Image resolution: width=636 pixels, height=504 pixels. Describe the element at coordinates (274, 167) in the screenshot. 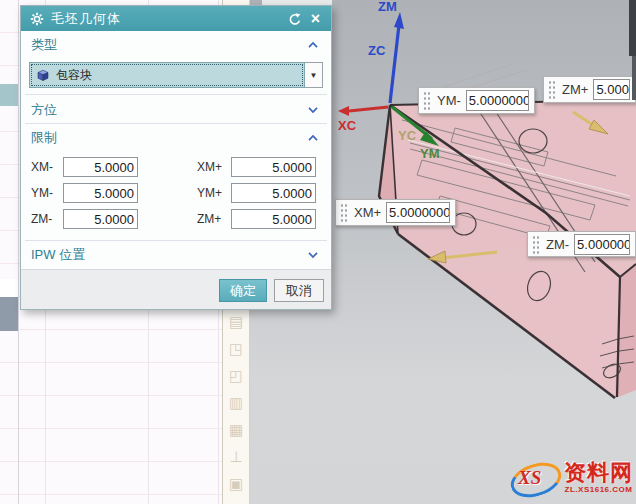

I see `xm-plus-input: 5.0000` at that location.